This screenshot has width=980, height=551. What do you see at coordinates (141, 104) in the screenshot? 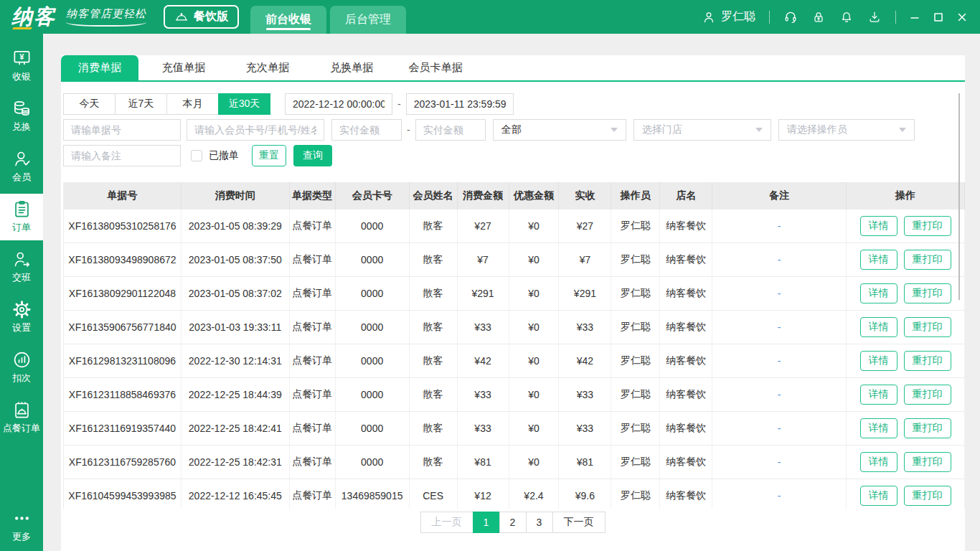
I see `preset-7days-button: 近7天` at bounding box center [141, 104].